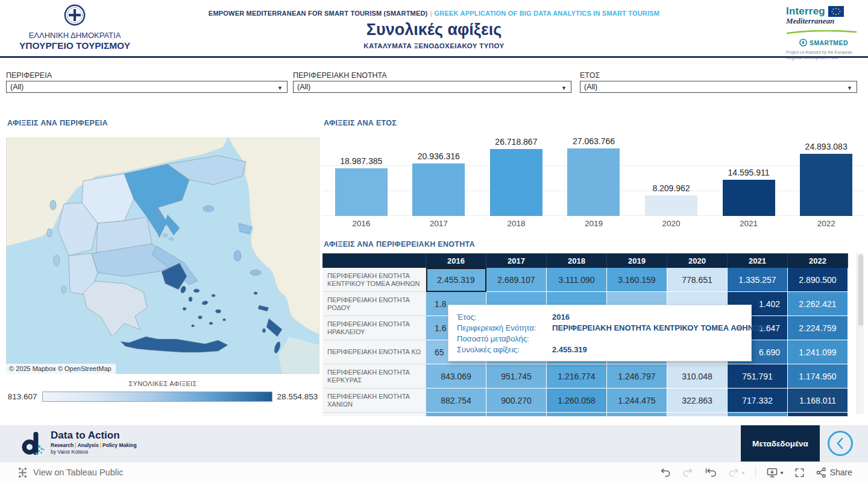 This screenshot has width=868, height=482. What do you see at coordinates (517, 401) in the screenshot?
I see `cell-2017-row6: 900.270` at bounding box center [517, 401].